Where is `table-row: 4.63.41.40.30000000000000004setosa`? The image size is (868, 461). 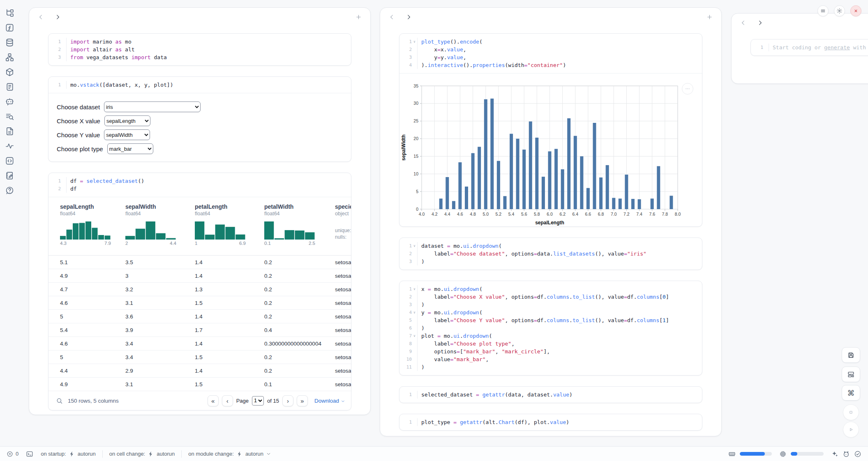
table-row: 4.63.41.40.30000000000000004setosa is located at coordinates (200, 343).